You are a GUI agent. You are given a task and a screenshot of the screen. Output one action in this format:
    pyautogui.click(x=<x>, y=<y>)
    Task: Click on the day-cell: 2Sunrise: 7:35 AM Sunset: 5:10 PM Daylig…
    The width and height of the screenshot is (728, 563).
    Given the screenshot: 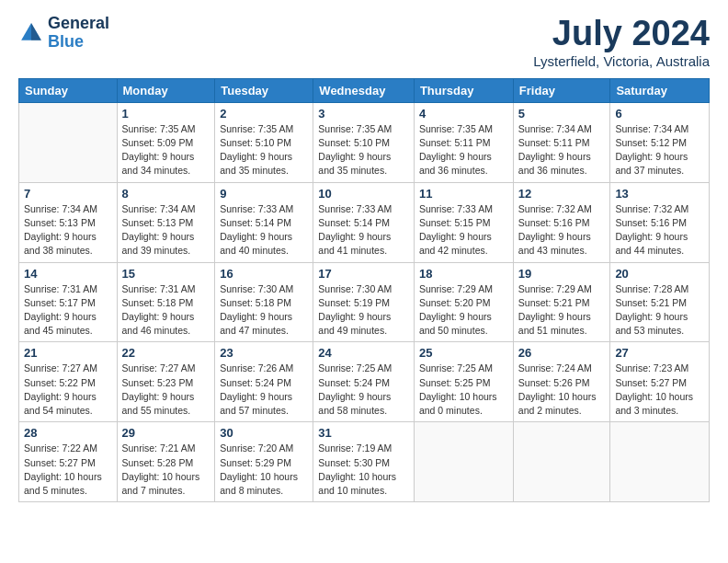 What is the action you would take?
    pyautogui.click(x=265, y=142)
    